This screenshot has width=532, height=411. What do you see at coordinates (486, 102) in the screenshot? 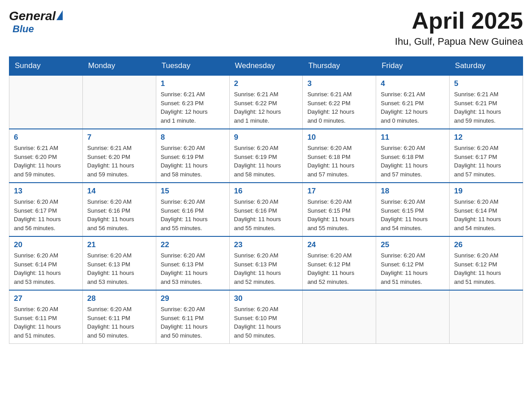
I see `calendar-cell: 5Sunrise: 6:21 AM Sunset: 6:21 PM Daylig…` at bounding box center [486, 102].